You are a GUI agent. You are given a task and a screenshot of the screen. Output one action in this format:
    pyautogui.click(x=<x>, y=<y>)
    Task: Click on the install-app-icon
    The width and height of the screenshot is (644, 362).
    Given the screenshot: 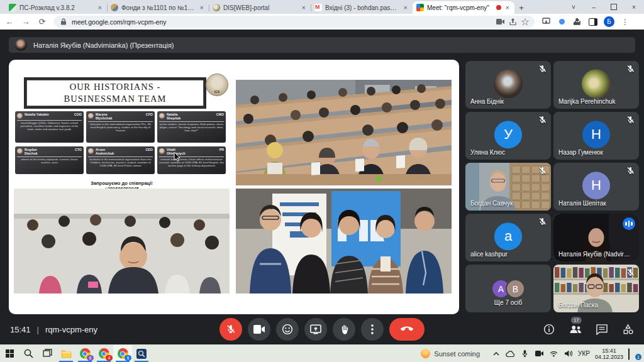 What is the action you would take?
    pyautogui.click(x=546, y=22)
    